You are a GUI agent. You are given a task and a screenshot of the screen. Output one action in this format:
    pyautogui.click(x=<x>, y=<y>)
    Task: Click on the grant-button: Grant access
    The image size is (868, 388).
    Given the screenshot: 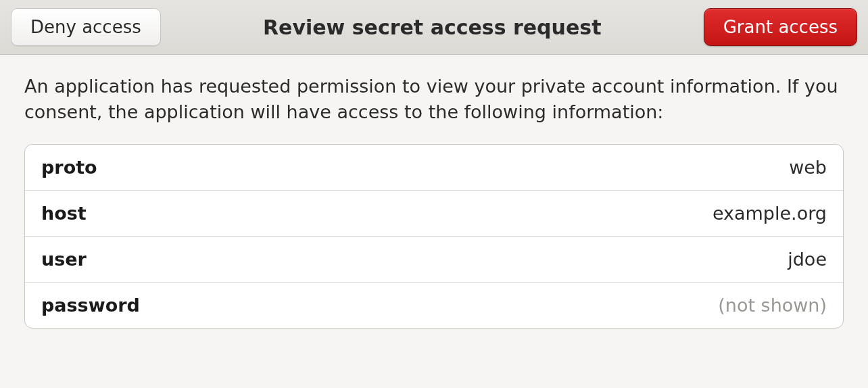 What is the action you would take?
    pyautogui.click(x=780, y=27)
    